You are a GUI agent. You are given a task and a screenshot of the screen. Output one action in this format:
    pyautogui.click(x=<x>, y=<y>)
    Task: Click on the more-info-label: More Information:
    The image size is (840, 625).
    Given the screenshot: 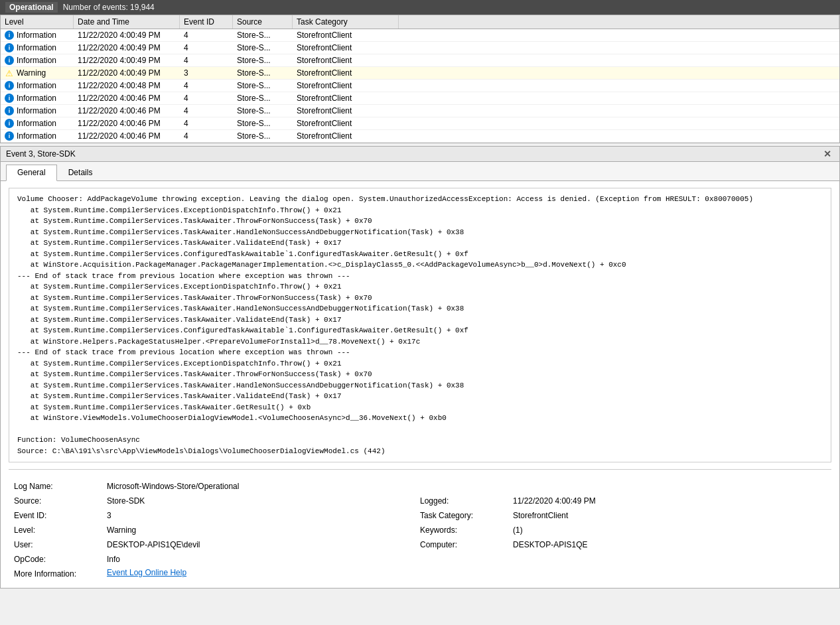 What is the action you would take?
    pyautogui.click(x=60, y=574)
    